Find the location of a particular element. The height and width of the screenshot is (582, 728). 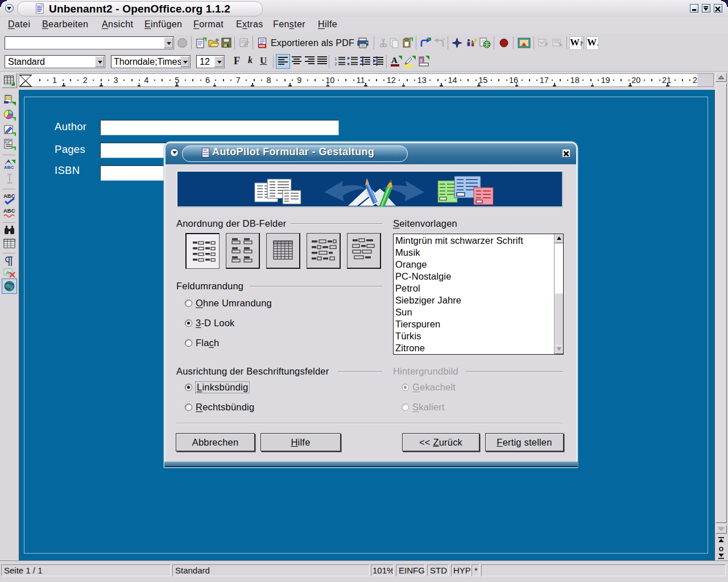

svg-text: A is located at coordinates (395, 60).